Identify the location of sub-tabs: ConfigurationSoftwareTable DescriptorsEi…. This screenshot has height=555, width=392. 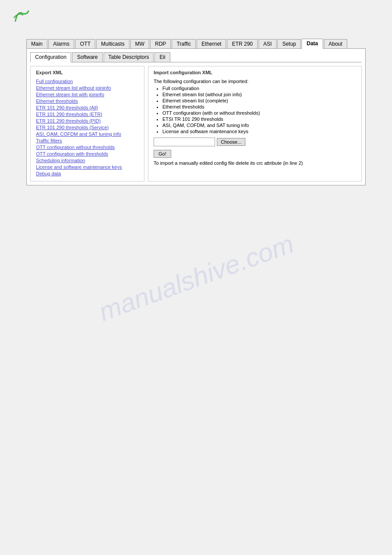
(196, 57).